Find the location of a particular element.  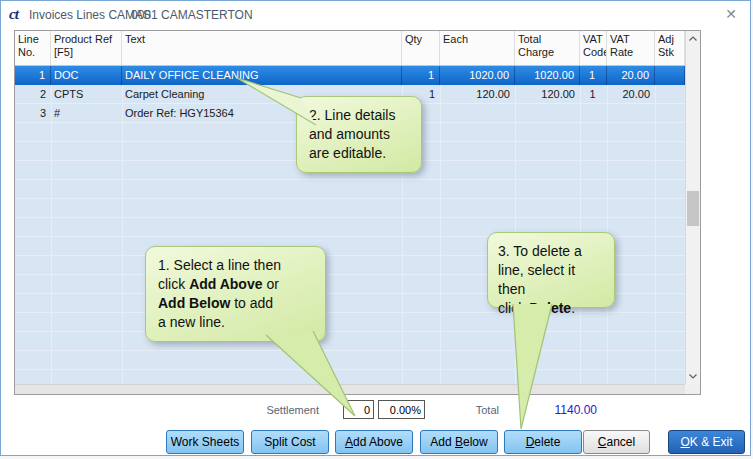

add-above-label: Add Above is located at coordinates (374, 442).